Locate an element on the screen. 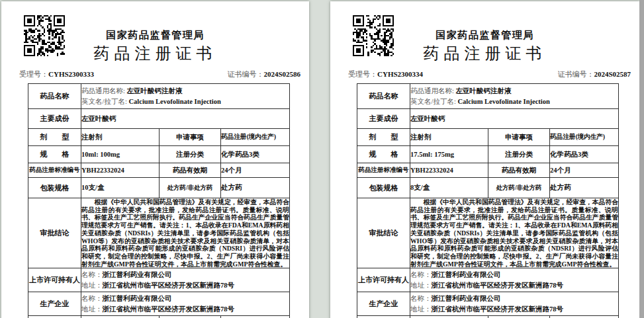 The width and height of the screenshot is (644, 318). acceptance-number: 受理号：CYHS2300334 is located at coordinates (385, 74).